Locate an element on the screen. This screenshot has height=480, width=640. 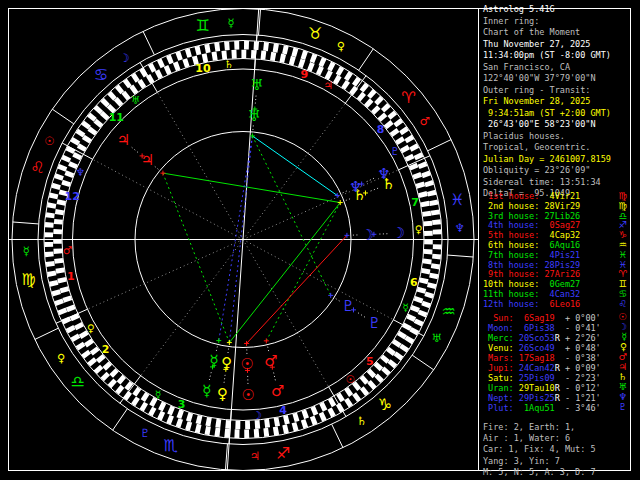
header-line: Obliquity = 23°26'09" is located at coordinates (556, 171).